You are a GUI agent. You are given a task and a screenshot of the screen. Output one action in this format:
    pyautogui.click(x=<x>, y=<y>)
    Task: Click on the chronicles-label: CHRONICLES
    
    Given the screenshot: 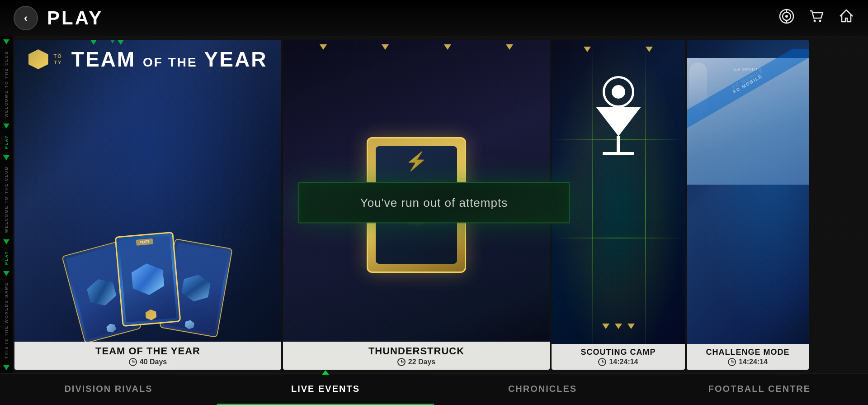 What is the action you would take?
    pyautogui.click(x=542, y=389)
    